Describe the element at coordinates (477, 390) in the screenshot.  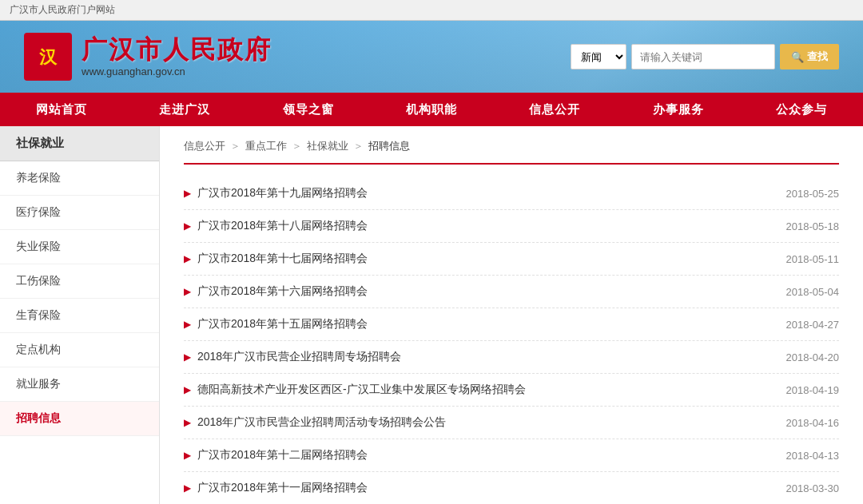
I see `list-row-left: ▶德阳高新技术产业开发区西区-广汉工业集中发展区专场网络招聘会` at that location.